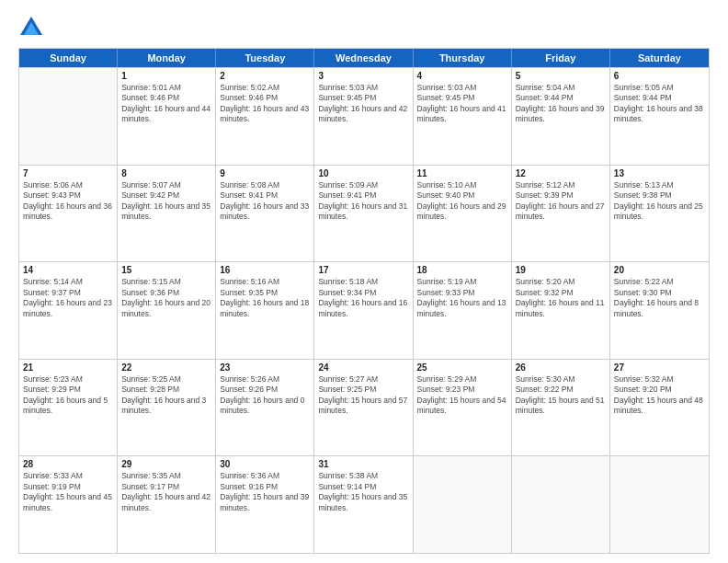 Image resolution: width=728 pixels, height=563 pixels. I want to click on day-number: 15, so click(166, 270).